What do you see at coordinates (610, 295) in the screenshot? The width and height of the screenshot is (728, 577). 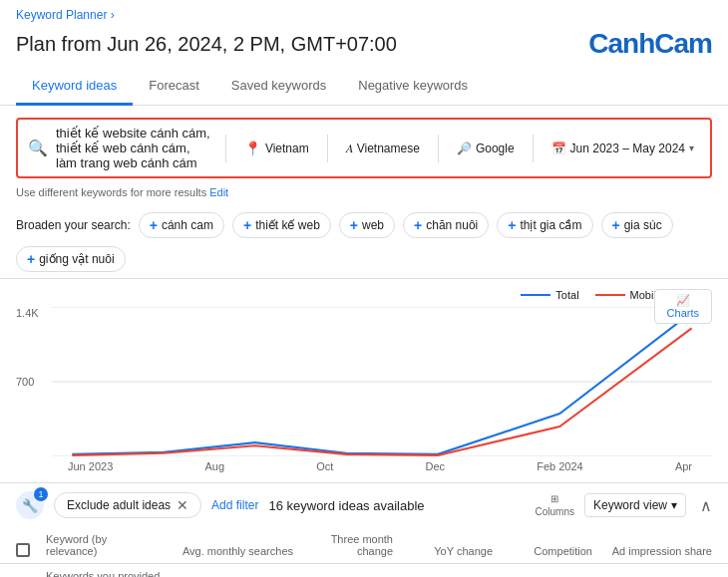 I see `mobile-line-indicator` at bounding box center [610, 295].